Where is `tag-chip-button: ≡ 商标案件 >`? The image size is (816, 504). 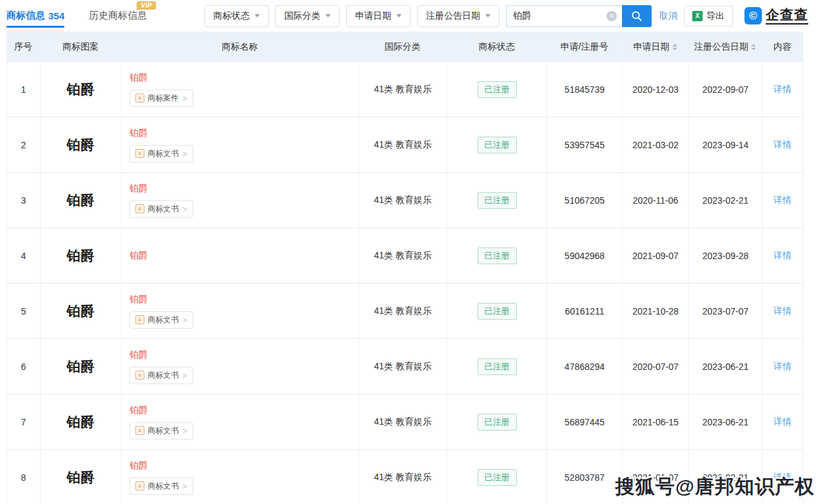
tag-chip-button: ≡ 商标案件 > is located at coordinates (161, 98).